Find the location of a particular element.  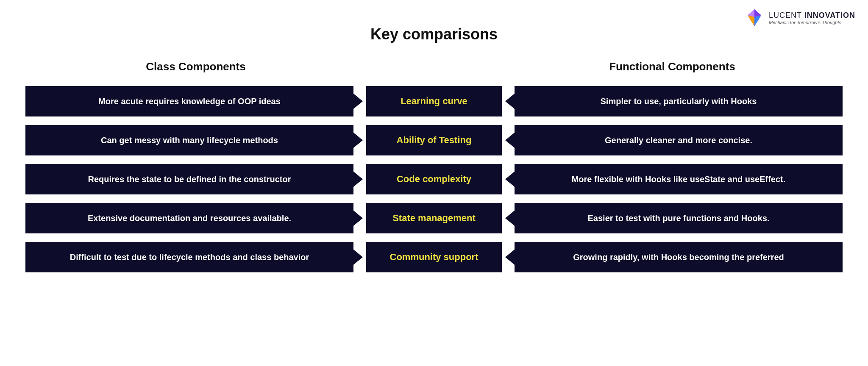

center-label-4: Community support is located at coordinates (434, 257).